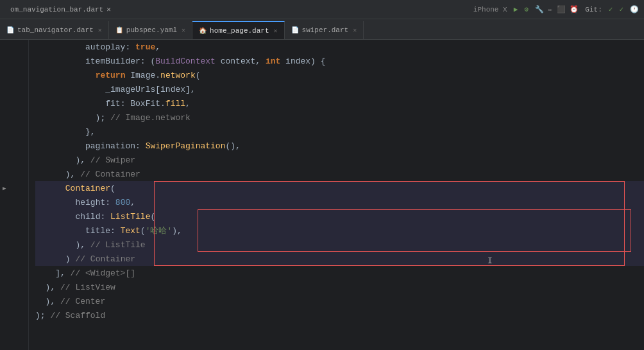 This screenshot has width=644, height=350. I want to click on code-line: _imageUrls[index],, so click(340, 89).